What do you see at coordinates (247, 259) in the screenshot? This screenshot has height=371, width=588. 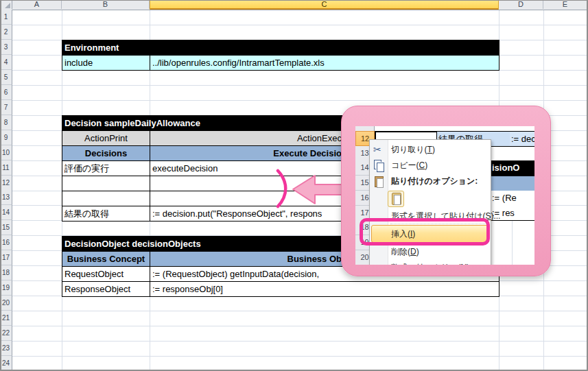 I see `business-object-header-text: Business Ob` at bounding box center [247, 259].